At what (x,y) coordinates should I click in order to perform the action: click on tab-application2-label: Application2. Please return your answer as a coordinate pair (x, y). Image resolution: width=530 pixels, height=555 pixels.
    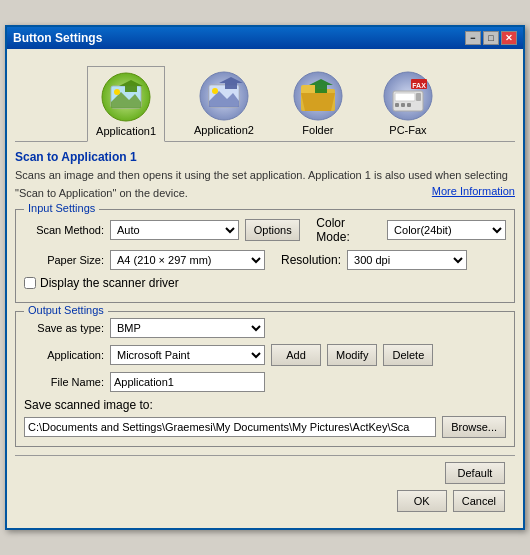
    Looking at the image, I should click on (224, 130).